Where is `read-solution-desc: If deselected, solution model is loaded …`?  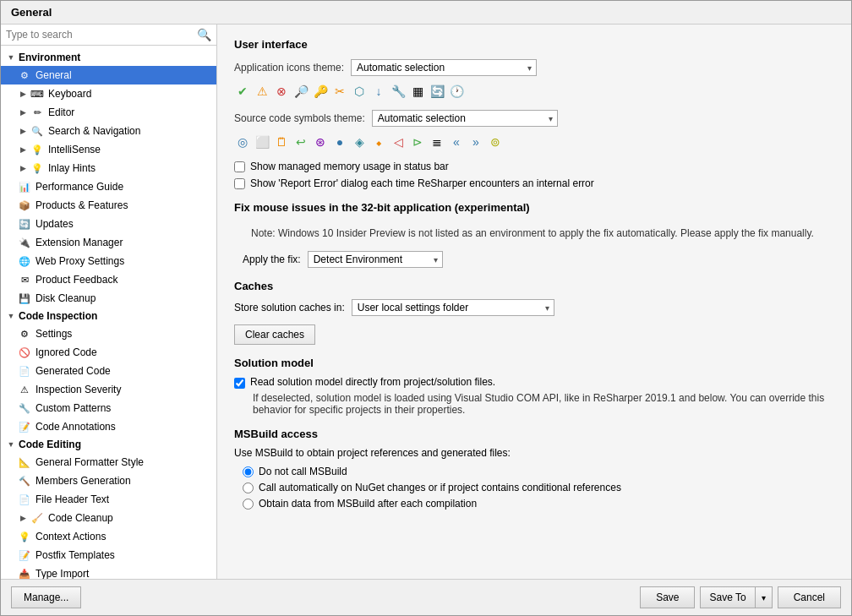
read-solution-desc: If deselected, solution model is loaded … is located at coordinates (543, 404).